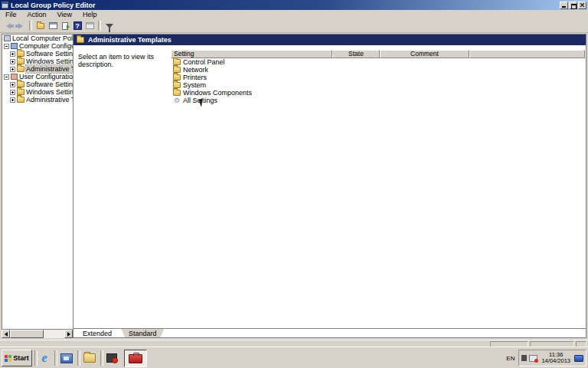  I want to click on taskbar-clock: 11:36 14/04/2013, so click(556, 358).